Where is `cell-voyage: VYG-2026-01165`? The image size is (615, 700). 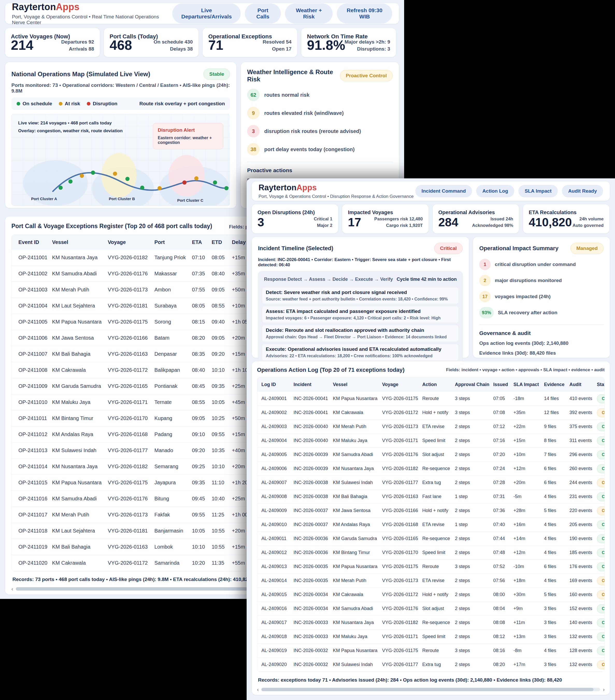
cell-voyage: VYG-2026-01165 is located at coordinates (131, 386).